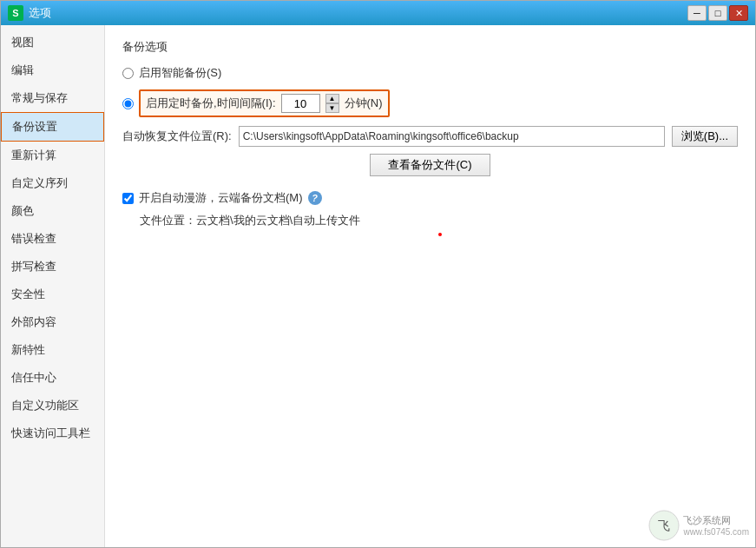 The width and height of the screenshot is (756, 548). What do you see at coordinates (128, 104) in the screenshot?
I see `timed-backup-radio` at bounding box center [128, 104].